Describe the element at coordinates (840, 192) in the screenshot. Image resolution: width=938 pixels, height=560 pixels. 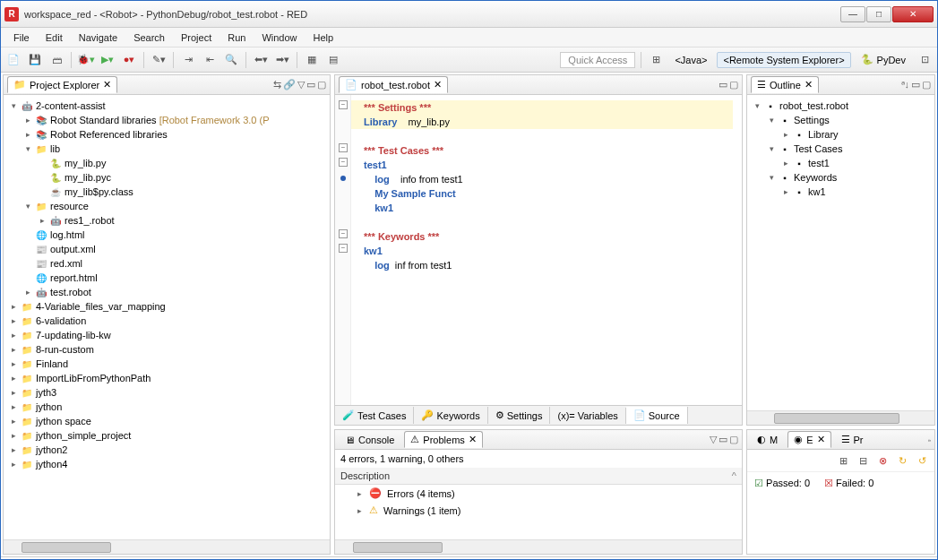
I see `outline-item: ▸▪kw1` at that location.